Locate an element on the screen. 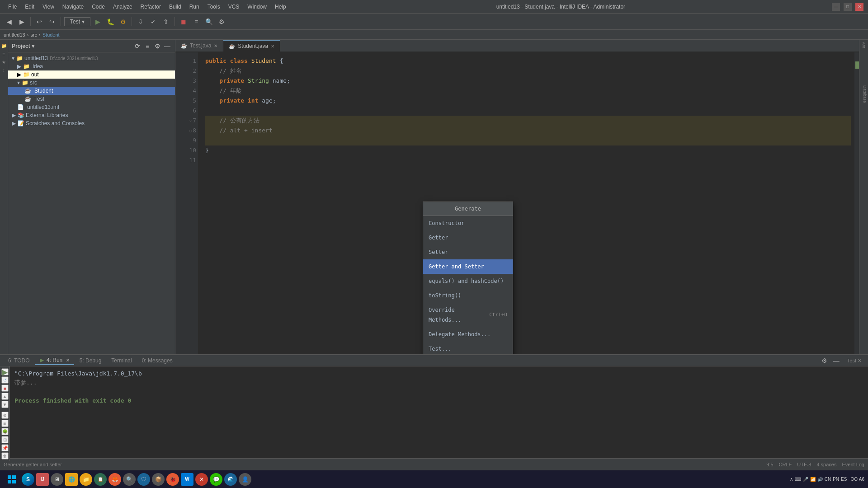 This screenshot has width=868, height=488. menu-run: Run is located at coordinates (194, 7).